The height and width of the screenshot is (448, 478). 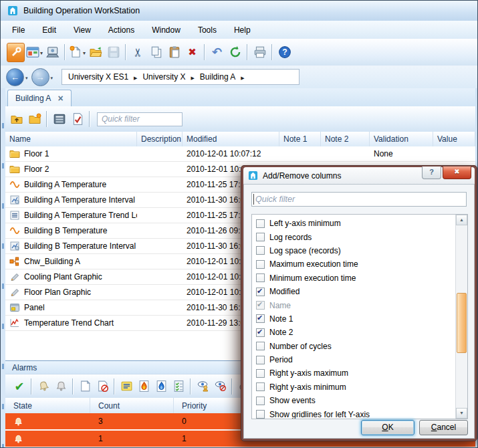 What do you see at coordinates (354, 346) in the screenshot?
I see `column-option: Number of cycles` at bounding box center [354, 346].